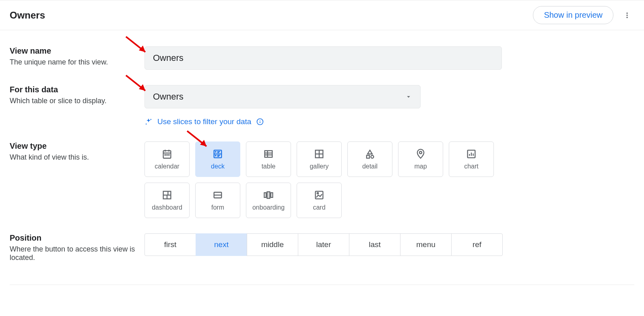 The width and height of the screenshot is (644, 316). I want to click on position-later: later, so click(324, 245).